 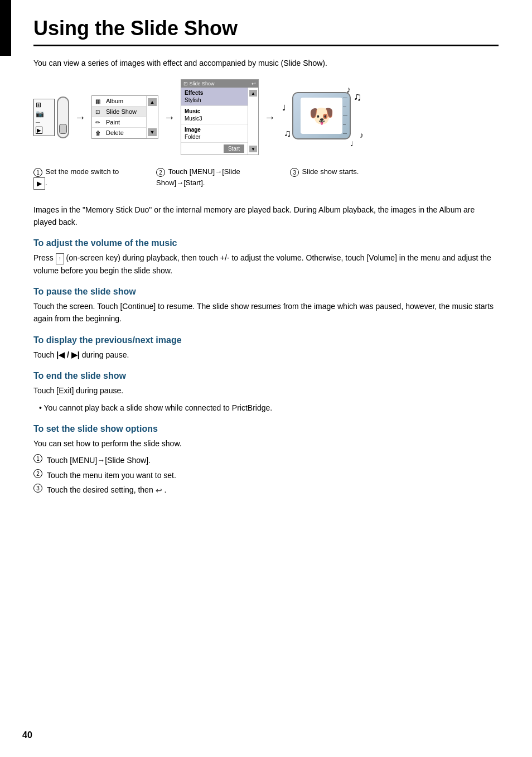 I want to click on music-note-6: ♫, so click(x=288, y=134).